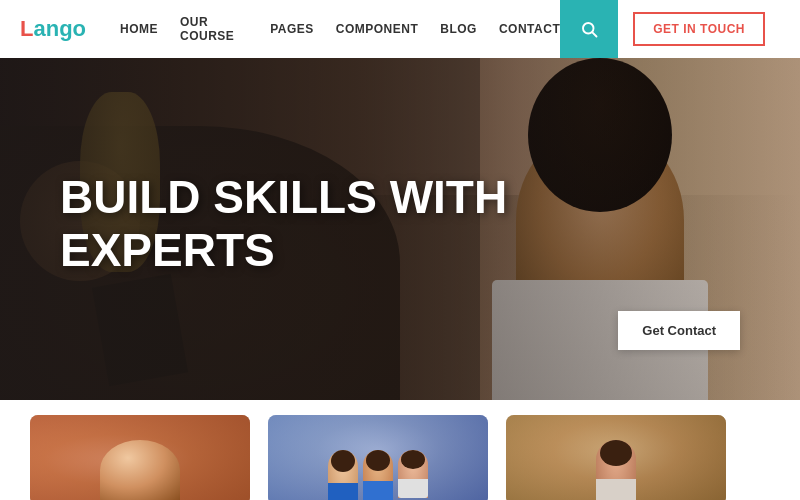 This screenshot has height=500, width=800. Describe the element at coordinates (26, 28) in the screenshot. I see `logo-letter-l: L` at that location.